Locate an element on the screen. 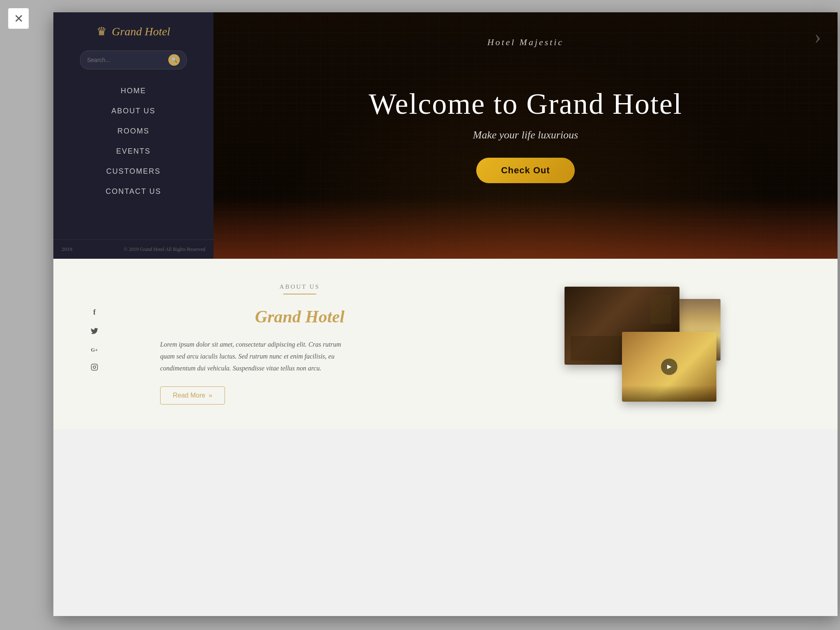  about-body-text: Lorem ipsum dolor sit amet, consectetur … is located at coordinates (259, 356).